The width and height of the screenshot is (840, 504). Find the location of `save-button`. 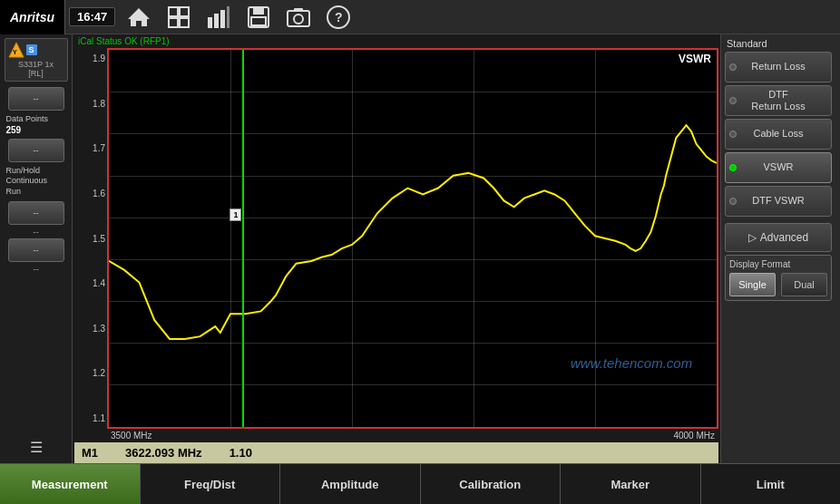

save-button is located at coordinates (259, 17).